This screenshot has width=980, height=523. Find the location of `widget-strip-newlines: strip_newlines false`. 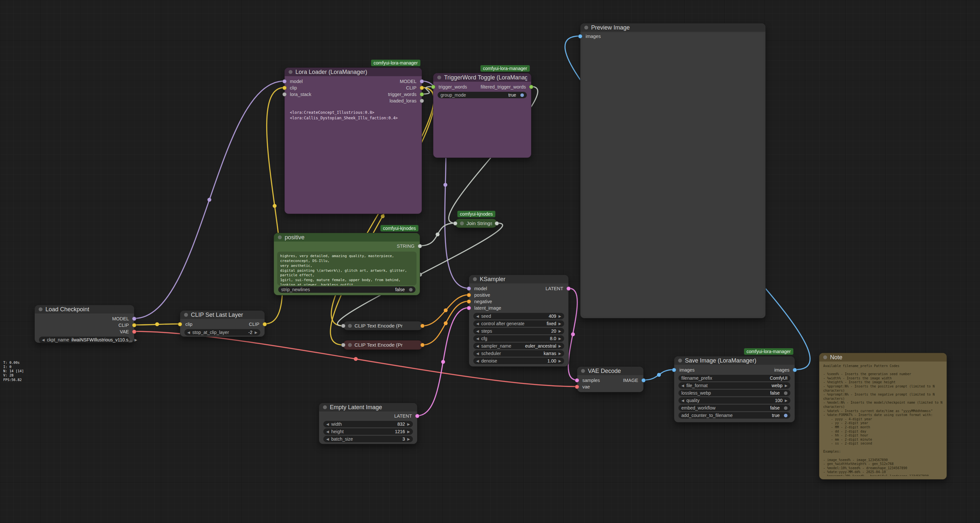

widget-strip-newlines: strip_newlines false is located at coordinates (347, 290).